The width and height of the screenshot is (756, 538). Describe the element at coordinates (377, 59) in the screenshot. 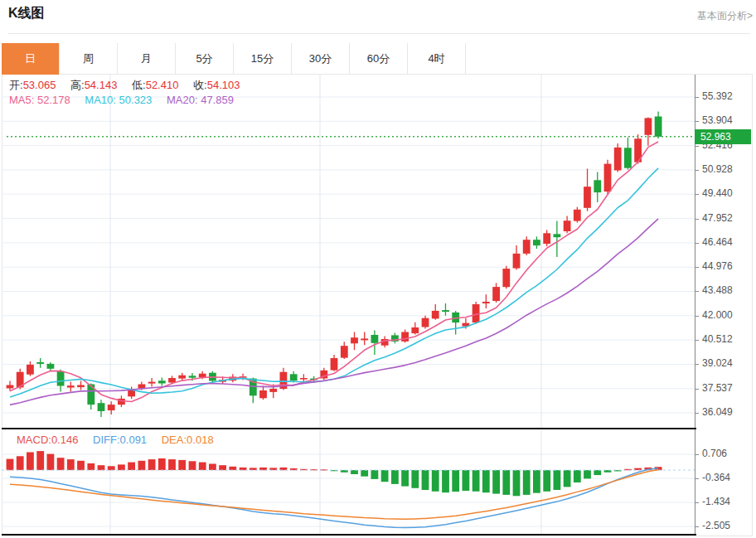

I see `interval-tab-bar: 日周月5分15分30分60分4时` at that location.